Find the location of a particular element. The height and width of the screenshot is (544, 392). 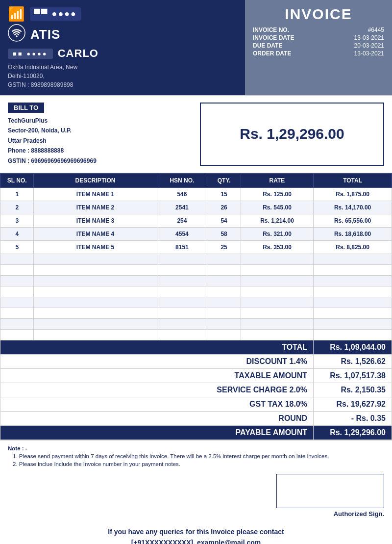

subtotal-label: TOTAL is located at coordinates (157, 347).